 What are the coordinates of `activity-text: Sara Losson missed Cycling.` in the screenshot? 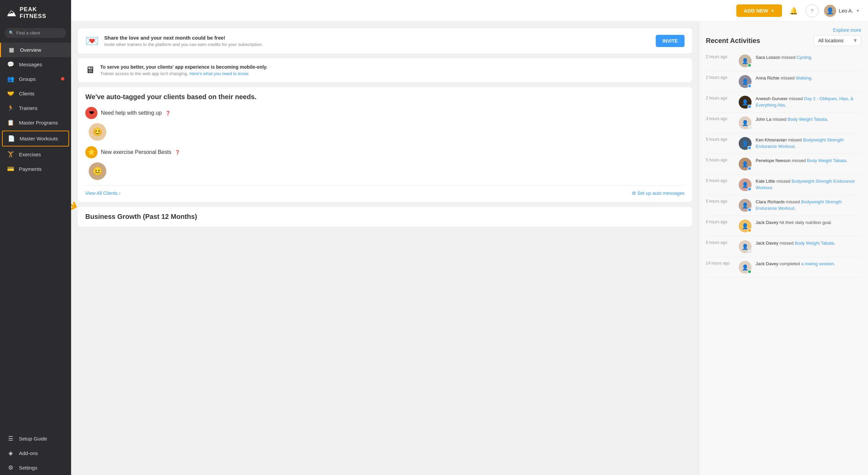 It's located at (784, 58).